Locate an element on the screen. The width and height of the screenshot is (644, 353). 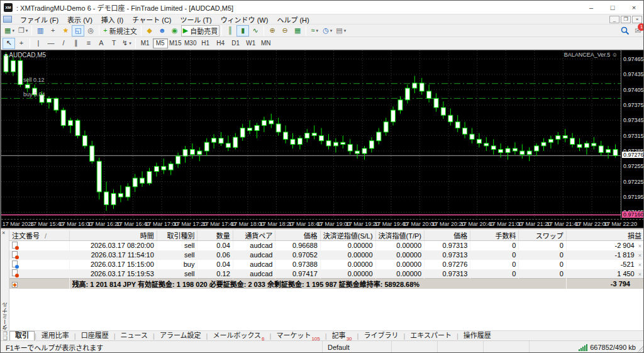
bar-chart-mode-button: ║ is located at coordinates (230, 31).